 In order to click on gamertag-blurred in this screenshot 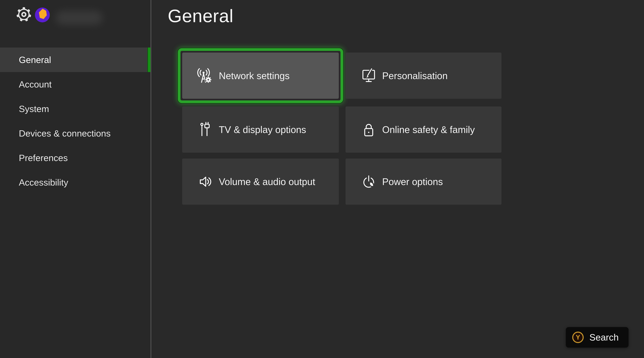, I will do `click(79, 18)`.